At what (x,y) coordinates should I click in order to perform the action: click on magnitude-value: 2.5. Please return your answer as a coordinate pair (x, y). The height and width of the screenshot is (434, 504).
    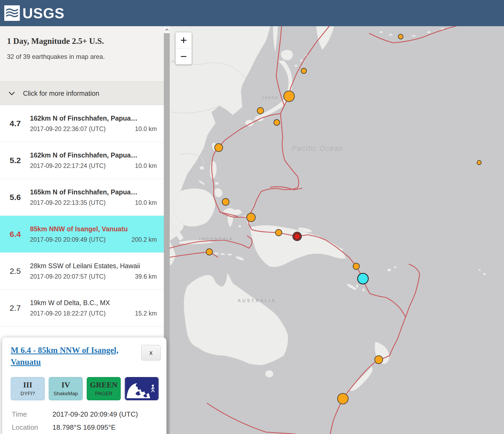
    Looking at the image, I should click on (20, 271).